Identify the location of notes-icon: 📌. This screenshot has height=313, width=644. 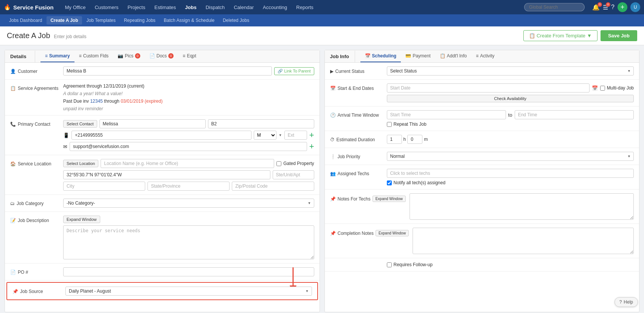
(333, 199).